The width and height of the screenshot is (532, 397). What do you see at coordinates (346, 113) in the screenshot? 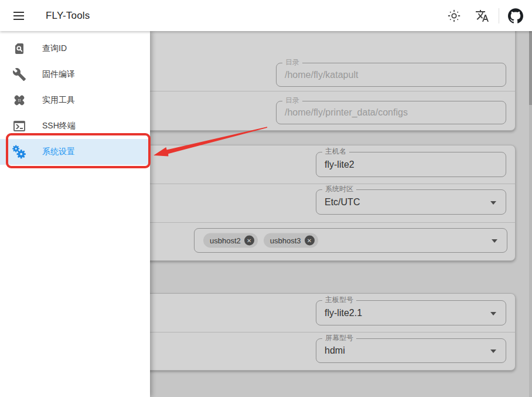
I see `field-value: /home/fly/printer_data/configs` at bounding box center [346, 113].